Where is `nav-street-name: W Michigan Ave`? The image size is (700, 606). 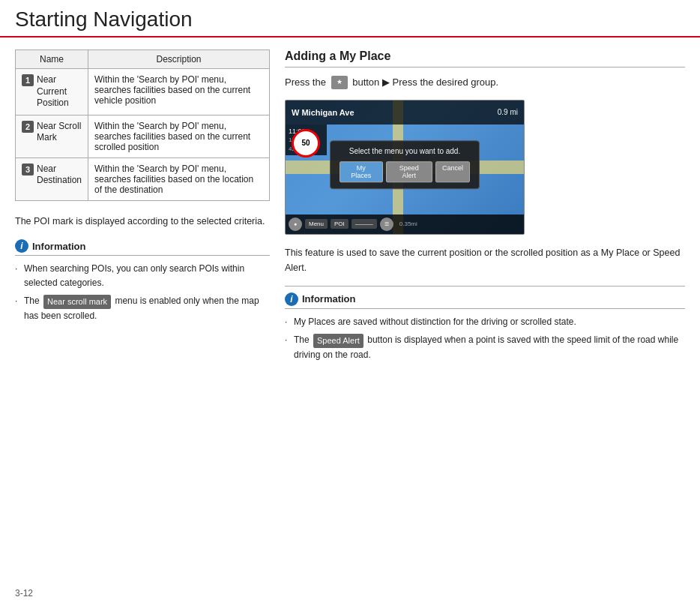
nav-street-name: W Michigan Ave is located at coordinates (323, 112).